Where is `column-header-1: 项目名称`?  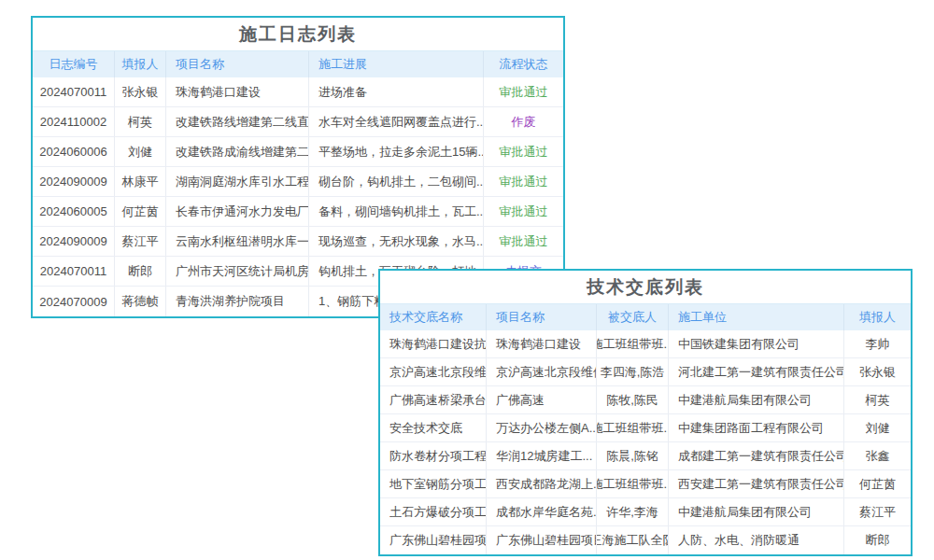
column-header-1: 项目名称 is located at coordinates (542, 317).